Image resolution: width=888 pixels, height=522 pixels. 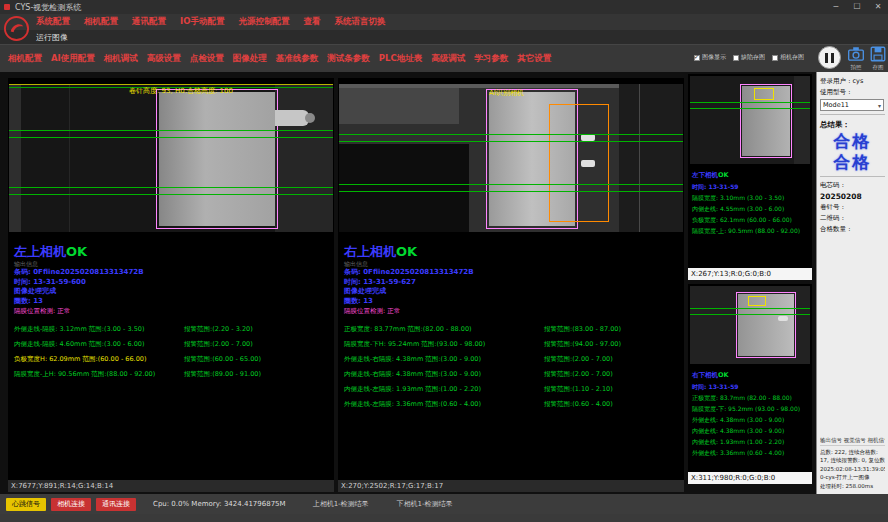 What do you see at coordinates (116, 504) in the screenshot?
I see `comm-connection-chip: 通讯连接` at bounding box center [116, 504].